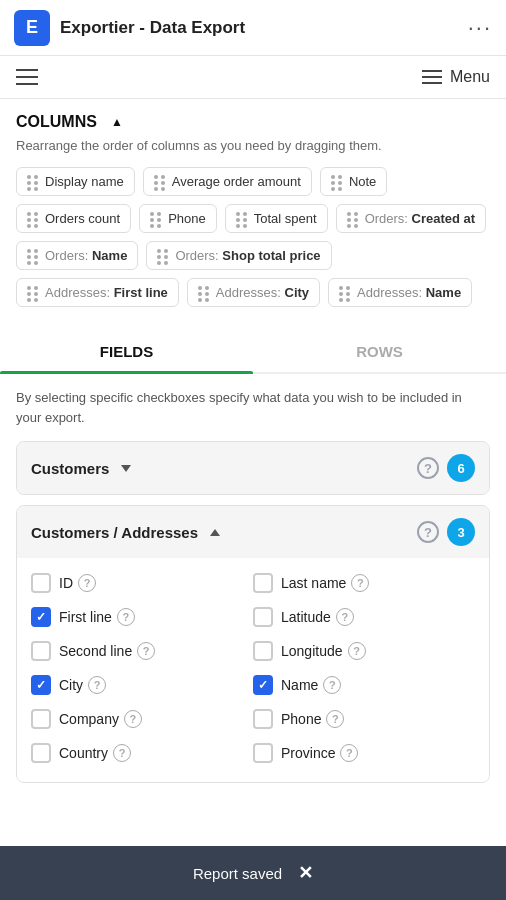  I want to click on customers-chevron-down-icon, so click(126, 468).